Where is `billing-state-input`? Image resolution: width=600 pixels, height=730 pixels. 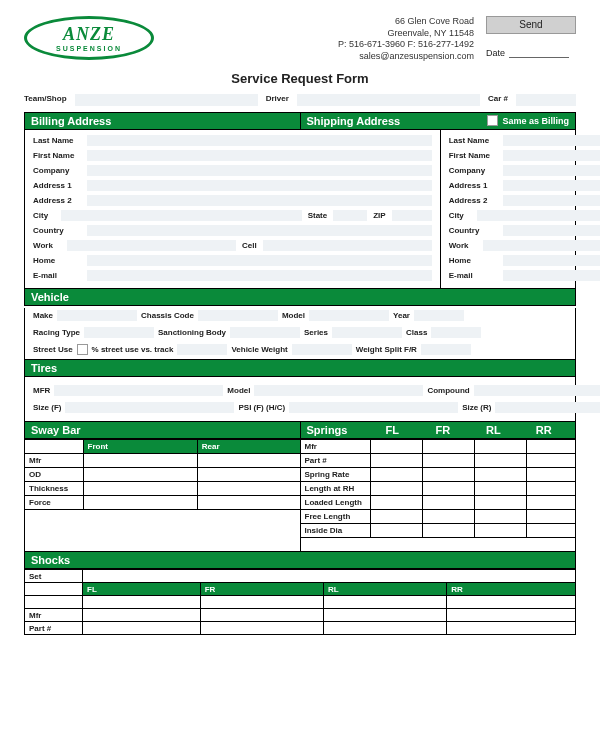 billing-state-input is located at coordinates (350, 216).